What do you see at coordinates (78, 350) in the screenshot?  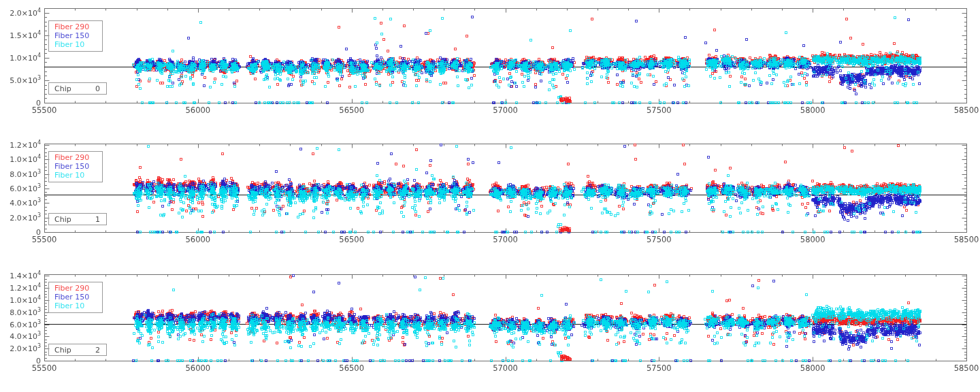 I see `chip-label-box: Chip 2` at bounding box center [78, 350].